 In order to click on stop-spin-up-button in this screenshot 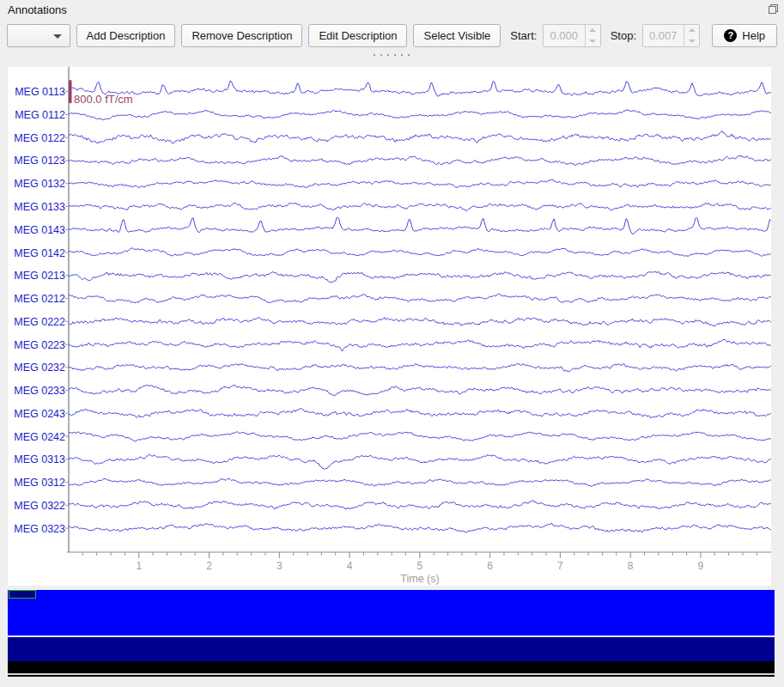, I will do `click(692, 31)`.